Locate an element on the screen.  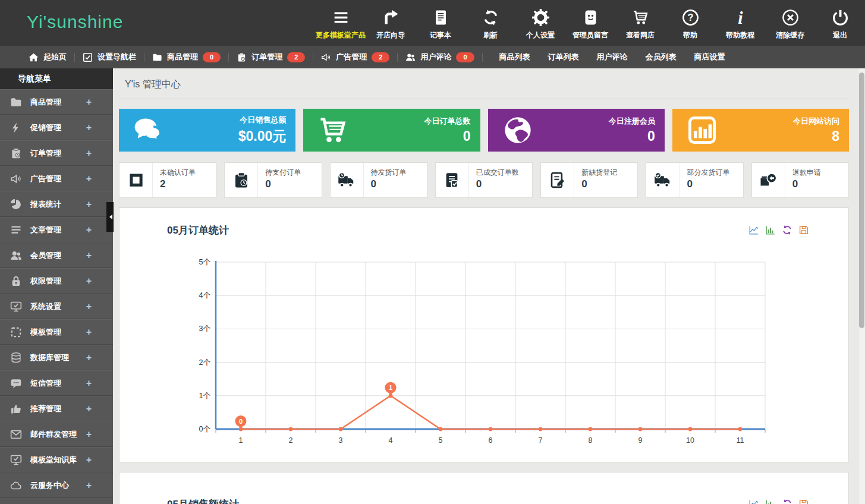
sidebar-item: 云服务中心+ is located at coordinates (56, 485).